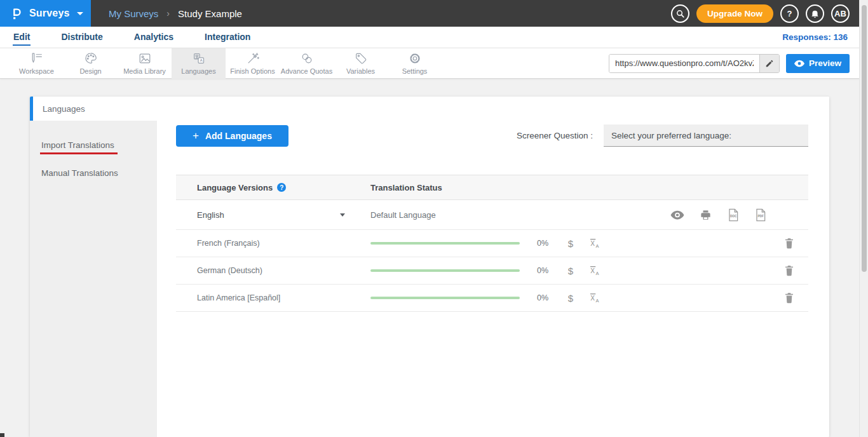 This screenshot has width=868, height=437. I want to click on add-languages-button: + Add Languages, so click(233, 136).